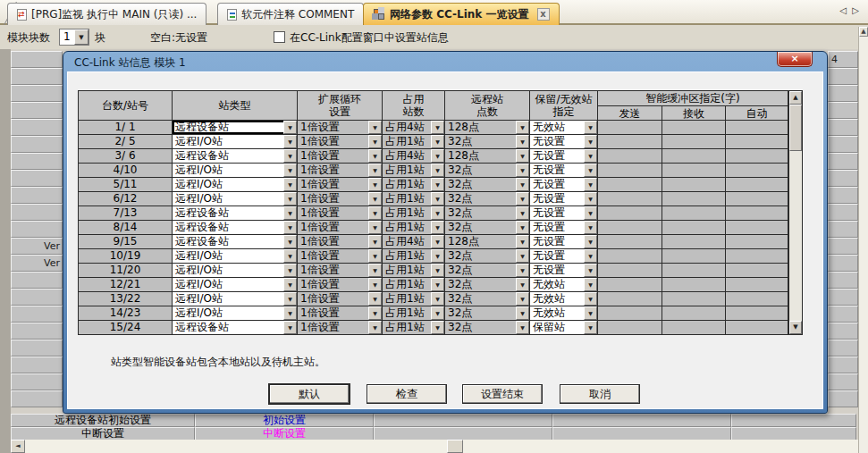  Describe the element at coordinates (309, 394) in the screenshot. I see `default-button: 默认` at that location.